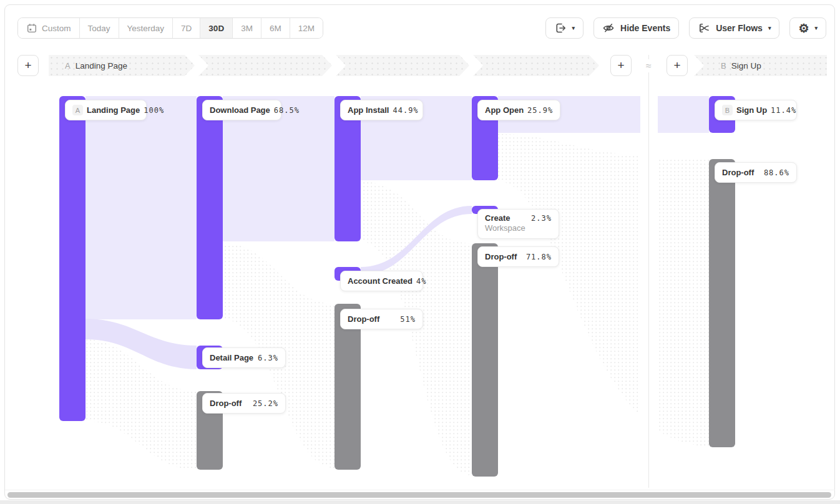  What do you see at coordinates (240, 110) in the screenshot?
I see `node-name: Download Page` at bounding box center [240, 110].